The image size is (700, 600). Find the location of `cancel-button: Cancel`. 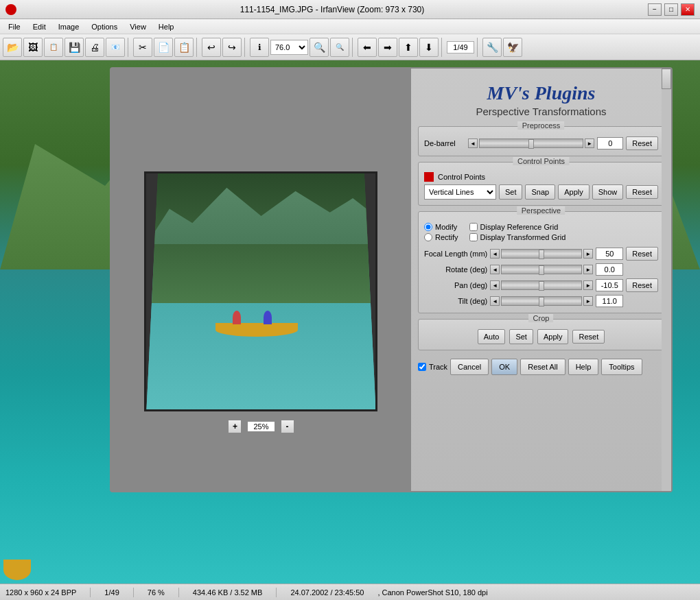

cancel-button: Cancel is located at coordinates (469, 367).